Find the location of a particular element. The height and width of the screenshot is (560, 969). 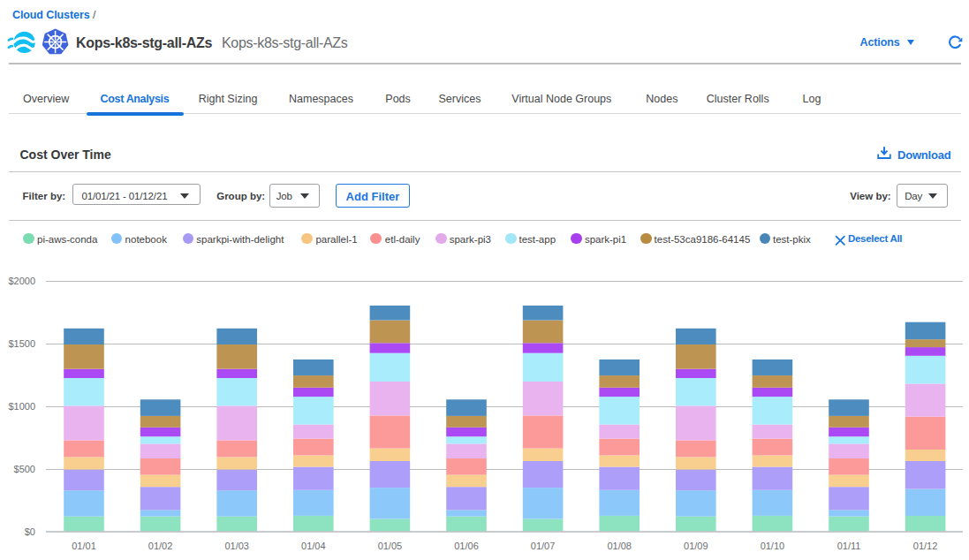

svg-text: 01/01 is located at coordinates (84, 546).